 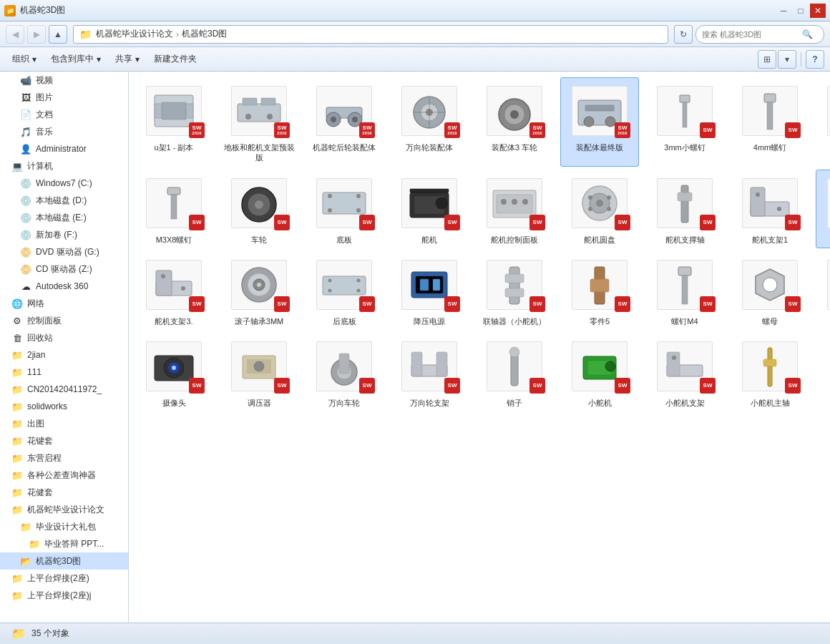 I want to click on file-item-f34: SW 小舵机支架, so click(x=685, y=372).